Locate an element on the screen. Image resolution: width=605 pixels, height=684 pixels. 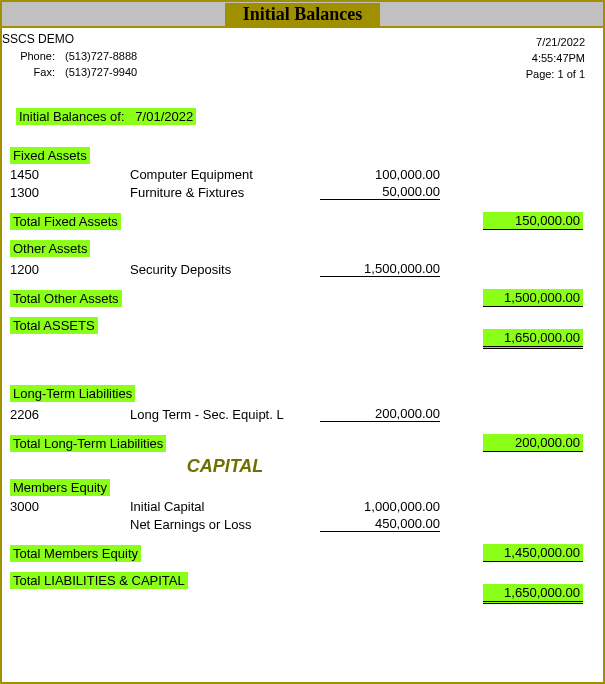
line-item: 1450 Computer Equipment 100,000.00 is located at coordinates (302, 174).